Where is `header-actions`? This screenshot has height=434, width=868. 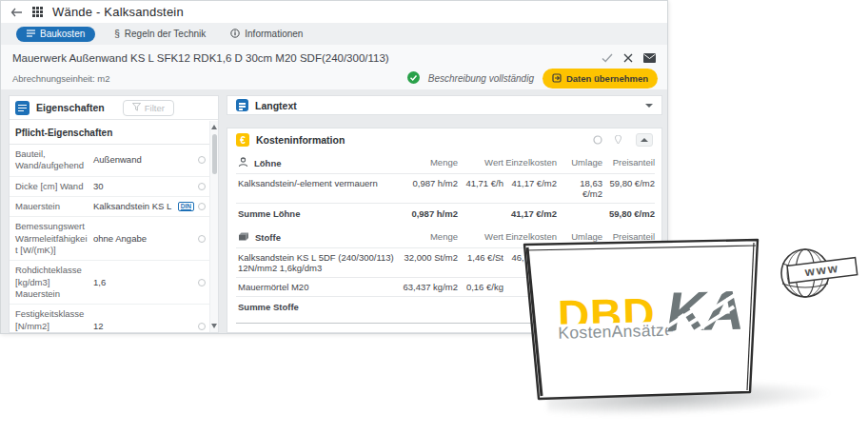
header-actions is located at coordinates (628, 58).